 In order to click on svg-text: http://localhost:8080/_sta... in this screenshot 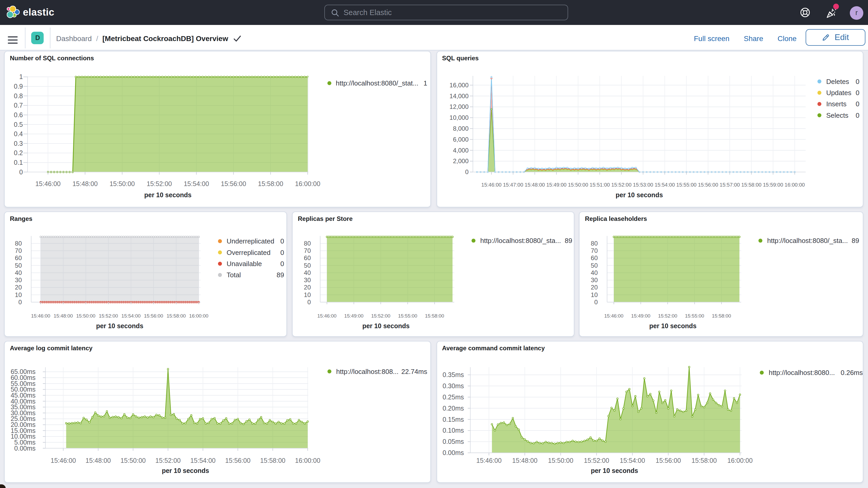, I will do `click(521, 241)`.